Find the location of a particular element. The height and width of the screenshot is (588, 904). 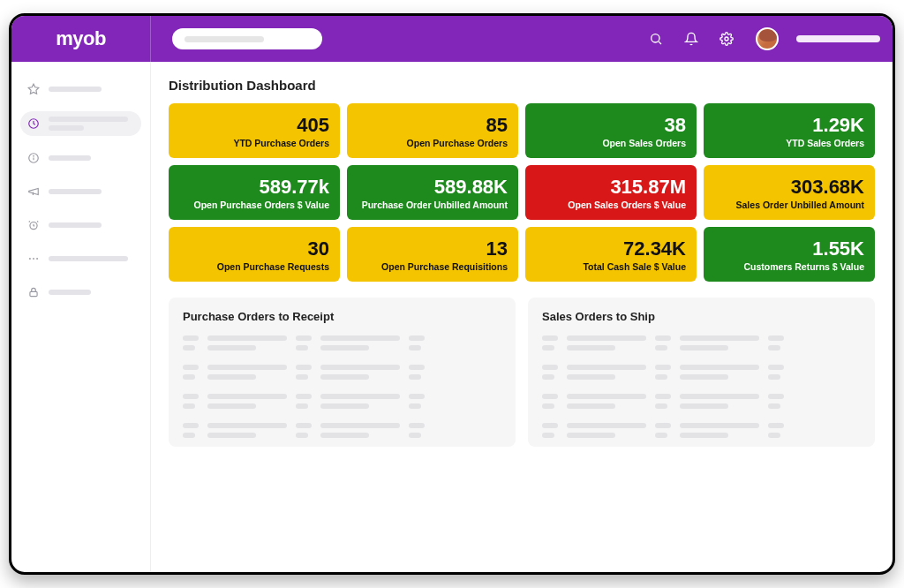

megaphone-icon is located at coordinates (34, 192).